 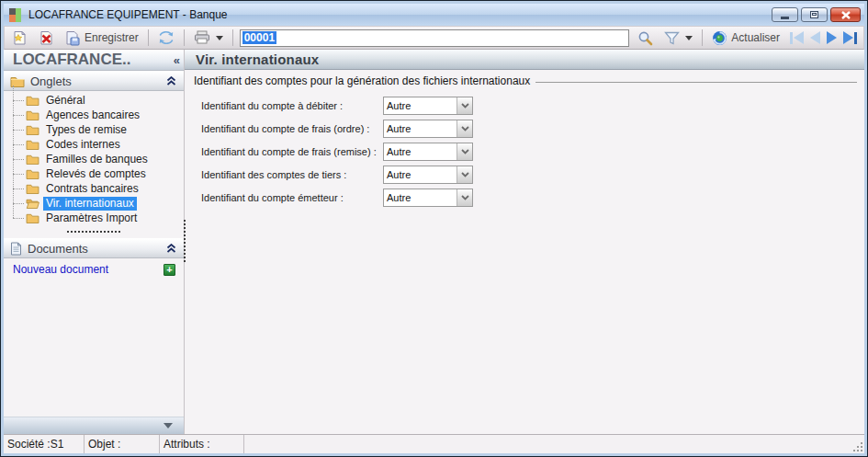 I want to click on new-record-button, so click(x=20, y=38).